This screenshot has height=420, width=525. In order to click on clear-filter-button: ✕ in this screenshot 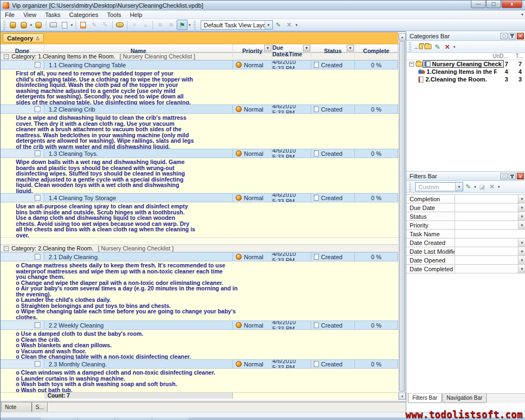, I will do `click(492, 187)`.